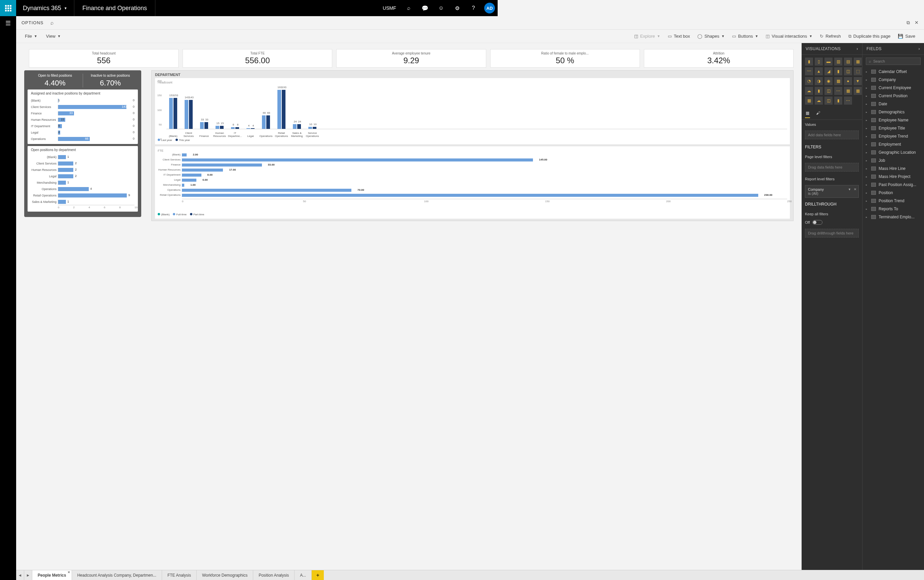 The width and height of the screenshot is (924, 580). I want to click on inactive-to-active-kpi: Inactive to active positions 6.70%, so click(110, 81).